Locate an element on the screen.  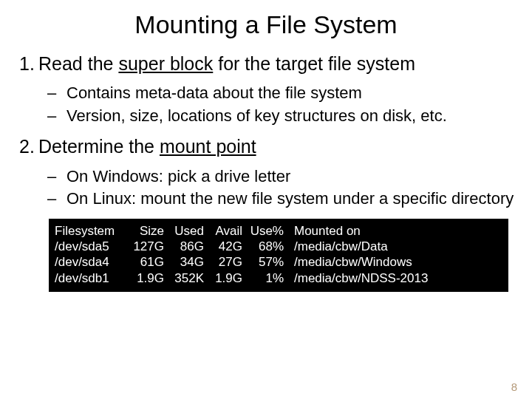
terminal-row: /dev/sda5 127G 86G 42G 68% /media/cbw/Da… is located at coordinates (279, 247).